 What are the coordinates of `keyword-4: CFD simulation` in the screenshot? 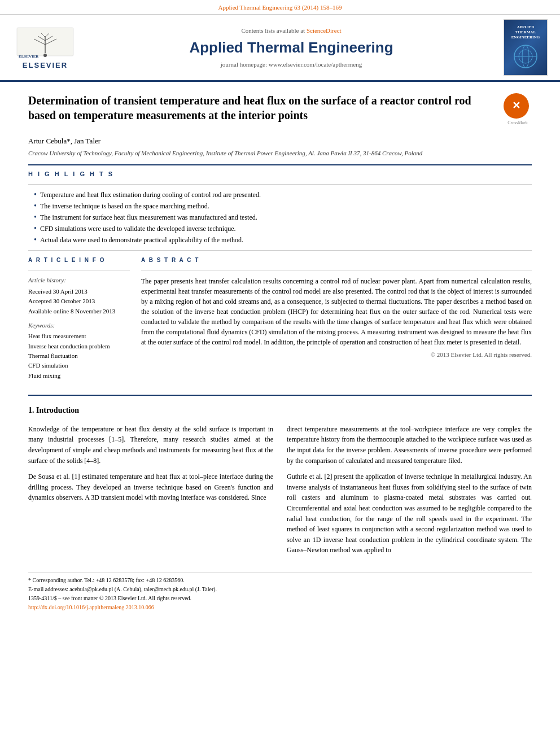 It's located at (79, 366).